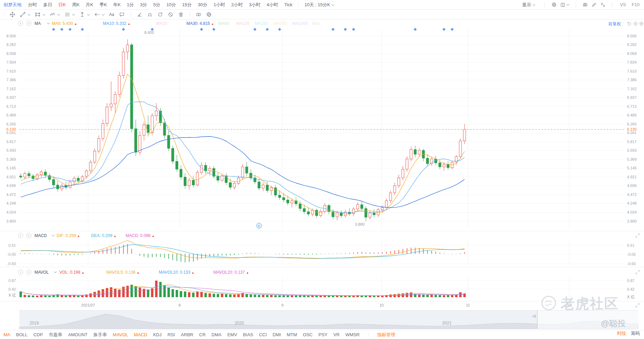 This screenshot has width=644, height=339. I want to click on ma-indicator-header: MAMA5: 5.430▲MA10: 5.332▲MA20:MA30: 4.81…, so click(322, 23).